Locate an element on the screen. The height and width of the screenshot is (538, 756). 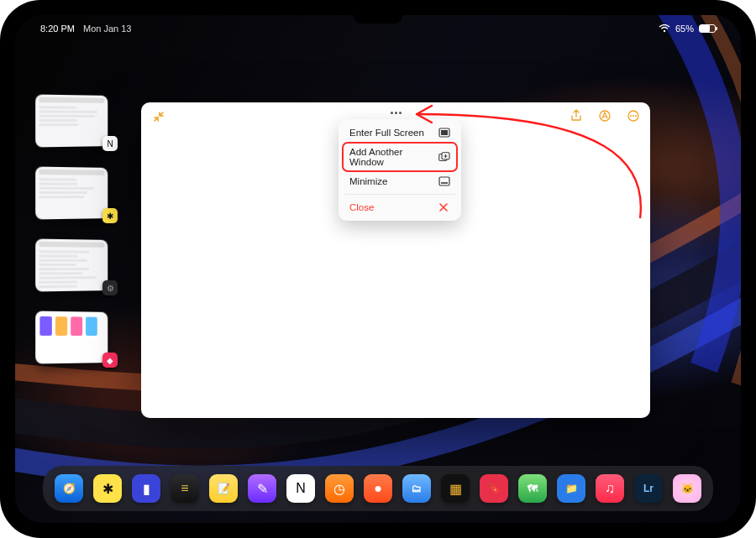
craft-app: ✎ is located at coordinates (262, 488).